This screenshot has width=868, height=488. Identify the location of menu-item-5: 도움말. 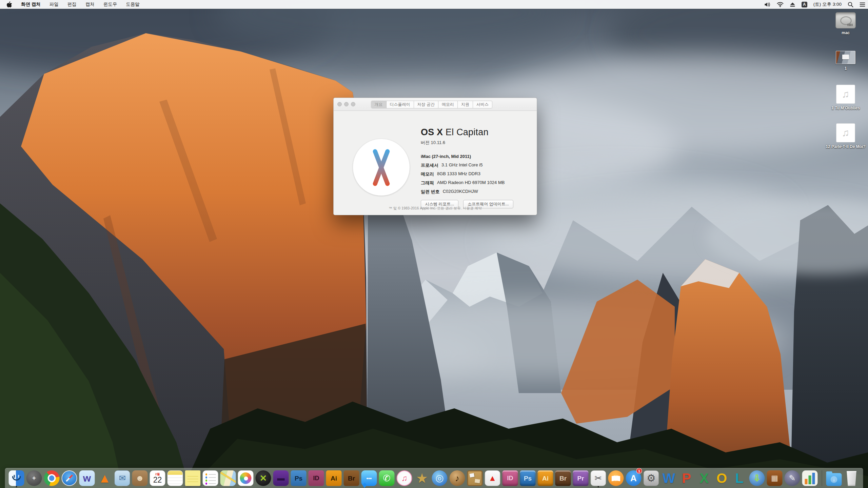
(133, 4).